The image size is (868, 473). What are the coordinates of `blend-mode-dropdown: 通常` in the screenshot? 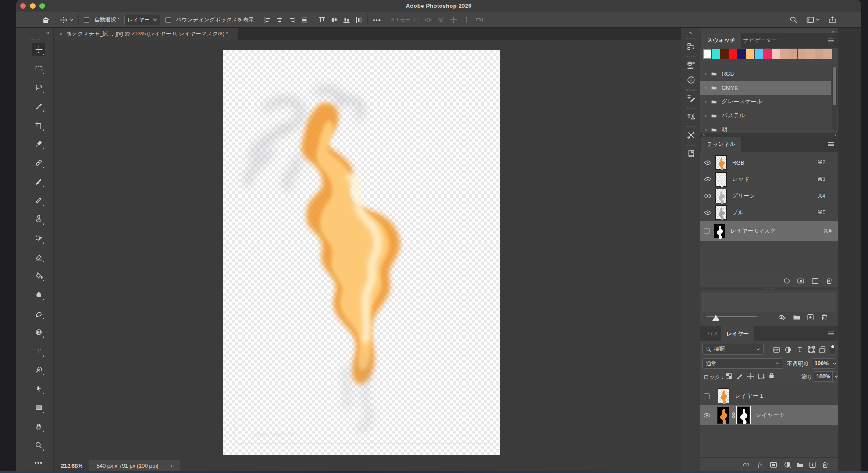 It's located at (743, 364).